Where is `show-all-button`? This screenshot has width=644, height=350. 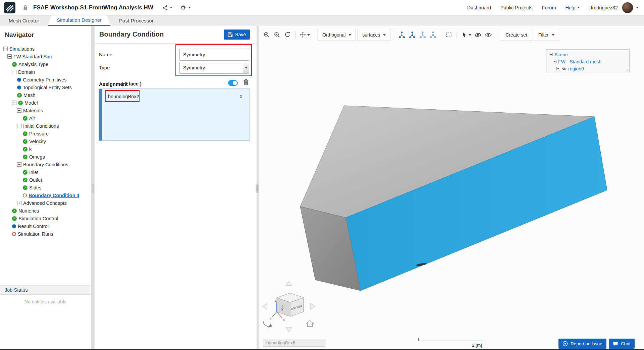
show-all-button is located at coordinates (488, 35).